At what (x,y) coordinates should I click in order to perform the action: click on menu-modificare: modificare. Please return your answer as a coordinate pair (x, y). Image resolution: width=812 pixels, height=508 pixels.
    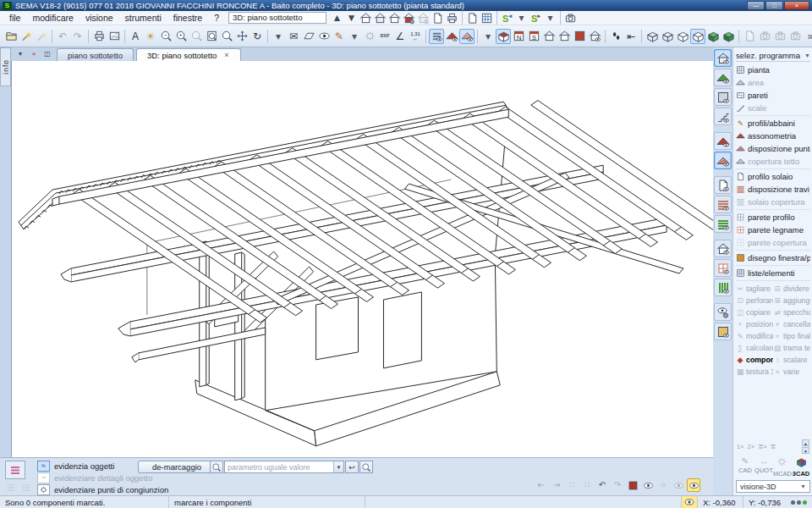
    Looking at the image, I should click on (52, 18).